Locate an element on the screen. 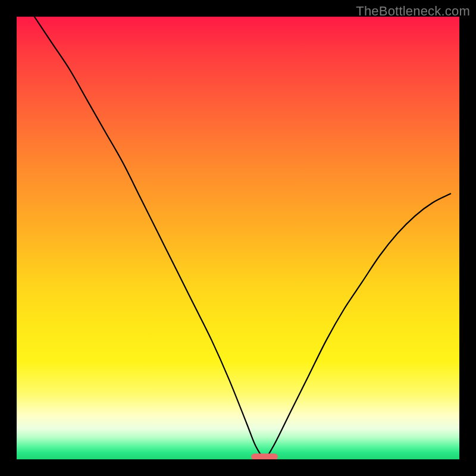  minimum-marker is located at coordinates (264, 456).